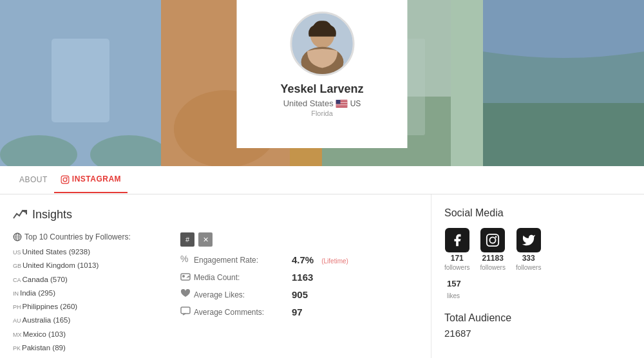 This screenshot has width=644, height=358. What do you see at coordinates (84, 295) in the screenshot?
I see `countries-section: Top 10 Countries by Followers: USUnited …` at bounding box center [84, 295].